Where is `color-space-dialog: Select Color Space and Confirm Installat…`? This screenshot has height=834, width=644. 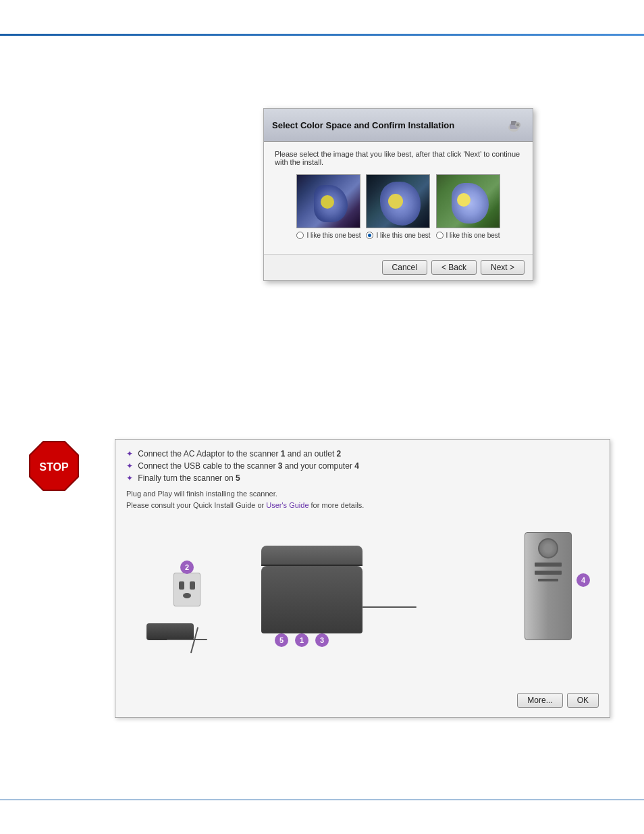 color-space-dialog: Select Color Space and Confirm Installat… is located at coordinates (398, 194).